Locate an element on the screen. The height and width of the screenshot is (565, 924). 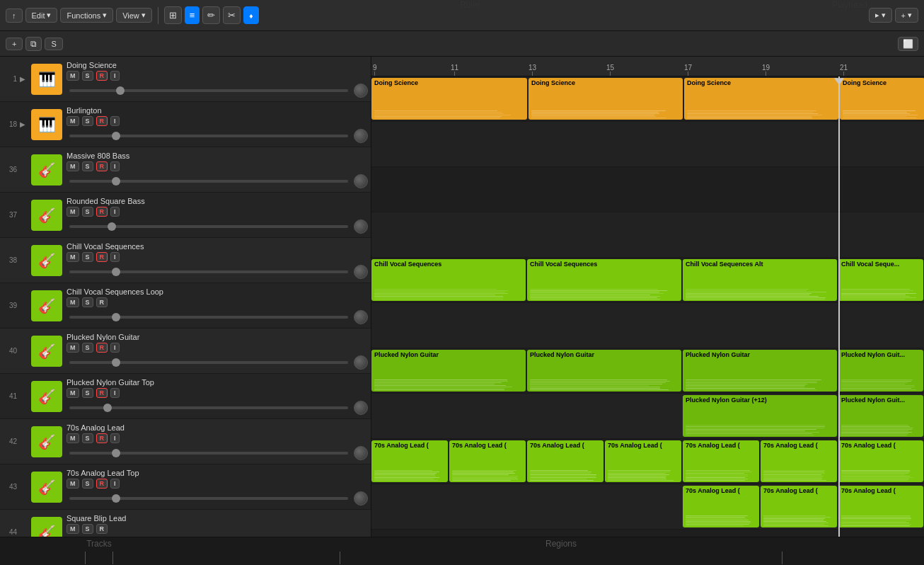
region: Chill Vocal Seque... is located at coordinates (881, 280).